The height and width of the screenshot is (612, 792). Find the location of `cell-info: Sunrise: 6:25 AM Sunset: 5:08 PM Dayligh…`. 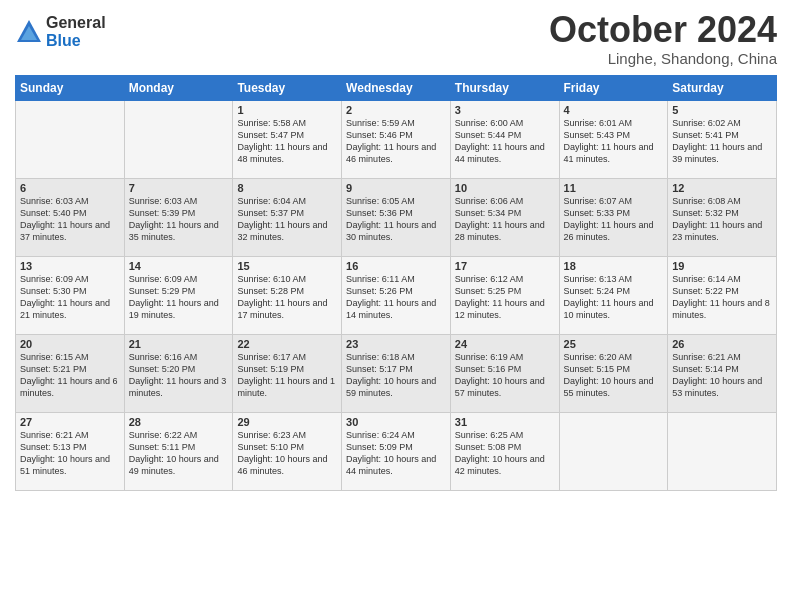

cell-info: Sunrise: 6:25 AM Sunset: 5:08 PM Dayligh… is located at coordinates (505, 454).